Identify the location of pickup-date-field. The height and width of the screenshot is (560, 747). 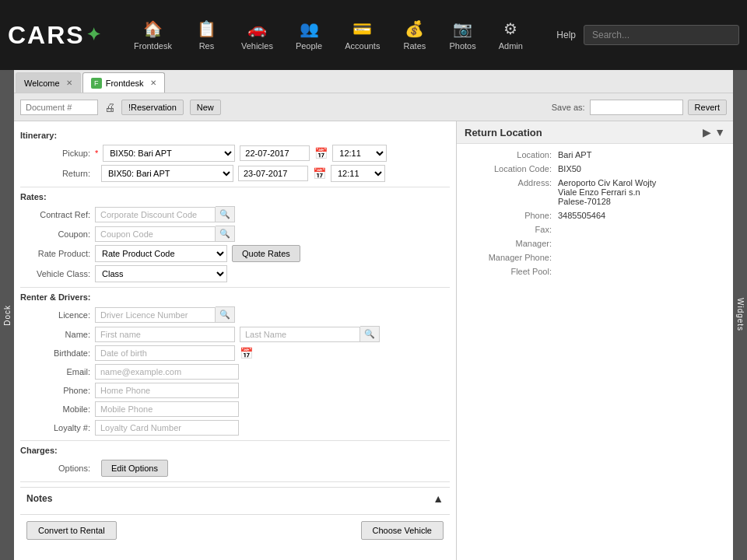
(275, 153).